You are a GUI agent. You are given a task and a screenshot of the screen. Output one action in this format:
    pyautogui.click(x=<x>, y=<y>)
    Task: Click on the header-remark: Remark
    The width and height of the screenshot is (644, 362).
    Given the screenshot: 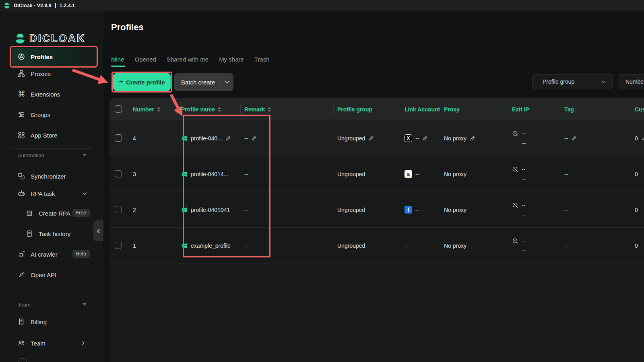 What is the action you would take?
    pyautogui.click(x=258, y=109)
    